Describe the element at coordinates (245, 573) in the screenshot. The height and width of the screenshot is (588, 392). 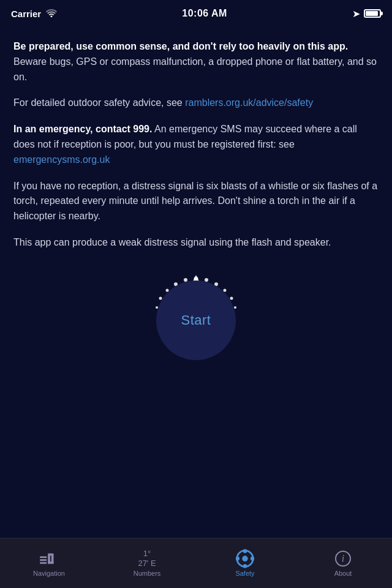
I see `tab-safety-label: Safety` at that location.